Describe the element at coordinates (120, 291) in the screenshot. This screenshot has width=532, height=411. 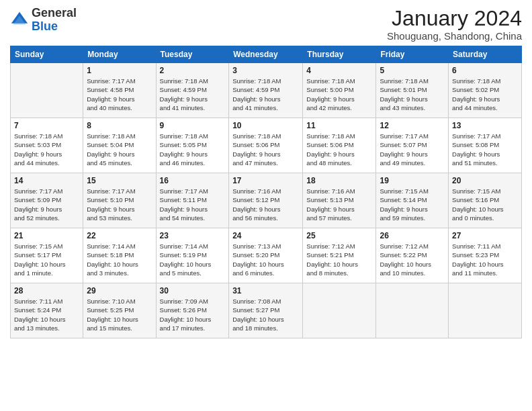
I see `day-number: 29` at that location.